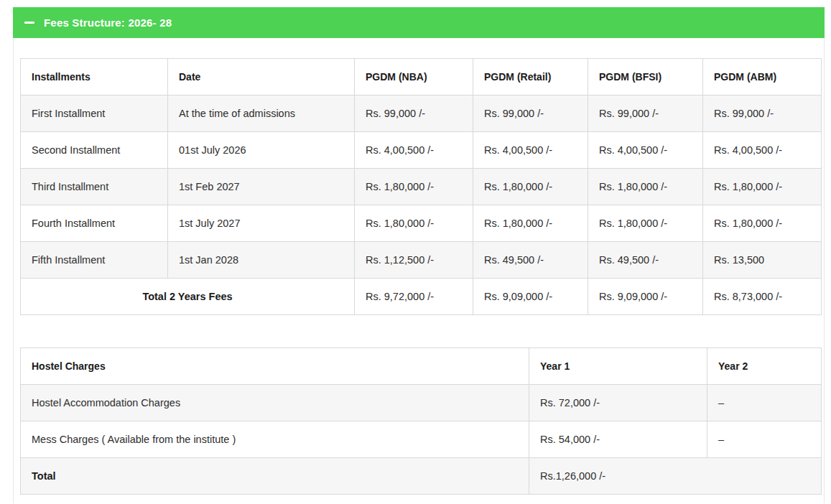 The width and height of the screenshot is (831, 504). I want to click on installment-date: 1st July 2027, so click(261, 224).